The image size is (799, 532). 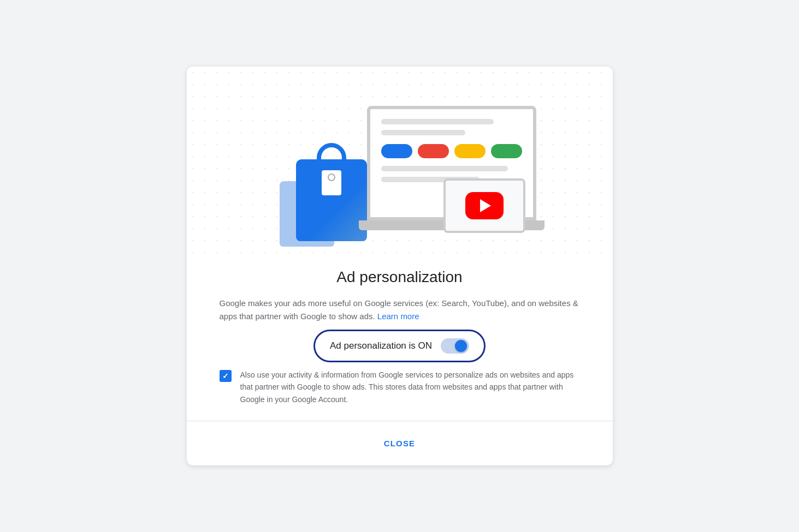 I want to click on bag-body, so click(x=332, y=200).